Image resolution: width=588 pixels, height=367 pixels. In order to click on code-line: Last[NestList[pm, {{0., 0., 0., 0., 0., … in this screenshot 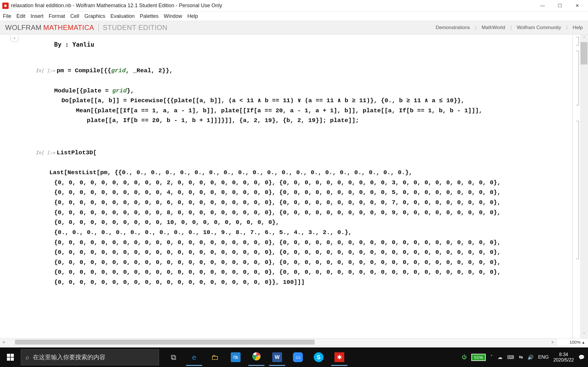, I will do `click(286, 173)`.